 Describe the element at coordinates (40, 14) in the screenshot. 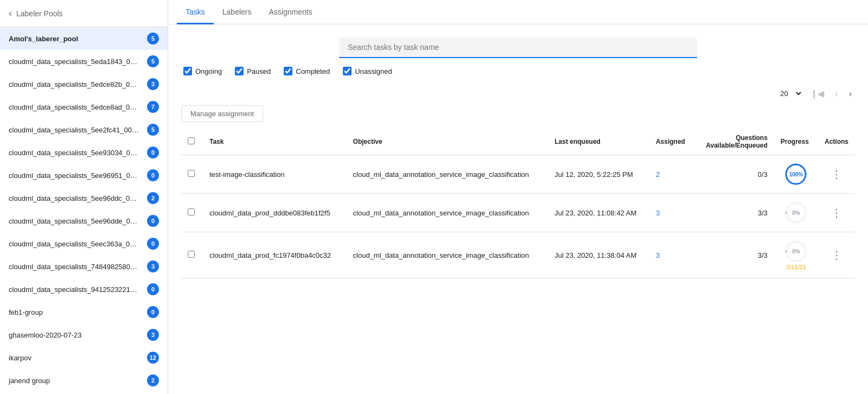

I see `sidebar-title: Labeler Pools` at that location.